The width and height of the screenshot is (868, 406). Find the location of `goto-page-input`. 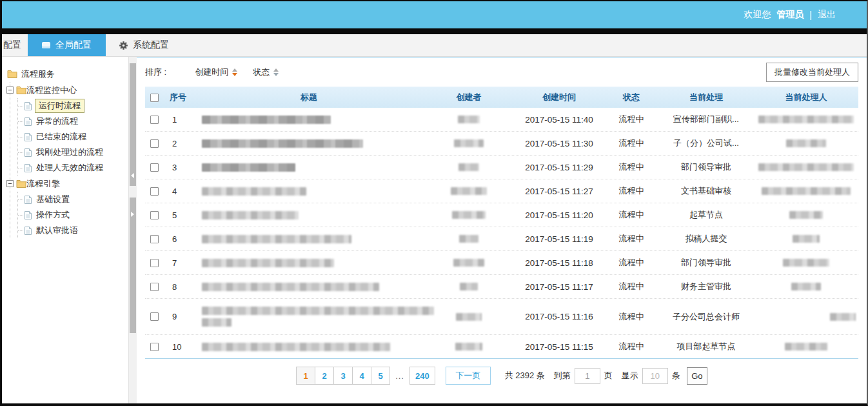

goto-page-input is located at coordinates (587, 376).